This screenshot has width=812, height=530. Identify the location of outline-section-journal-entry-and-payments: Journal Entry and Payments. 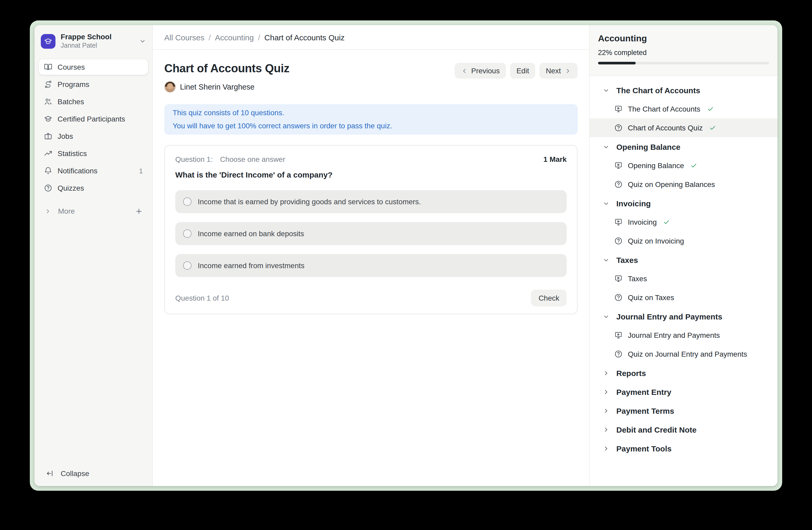
(684, 316).